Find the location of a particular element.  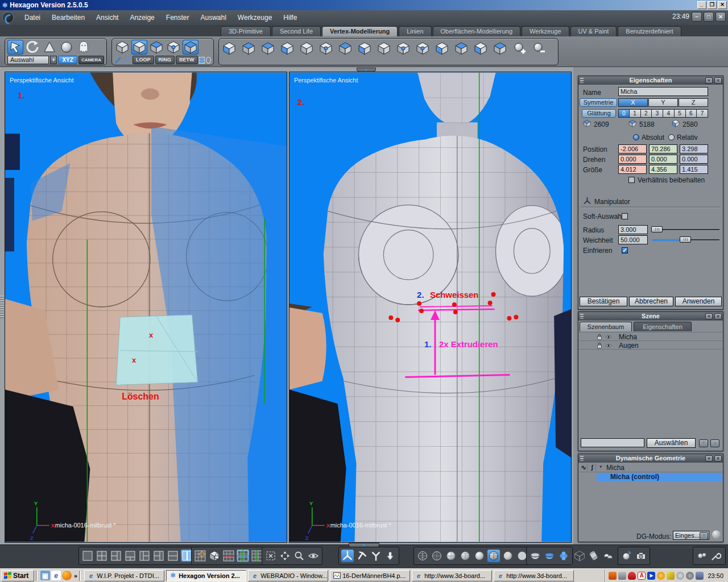

scene-up-icon: ▲ is located at coordinates (715, 443).